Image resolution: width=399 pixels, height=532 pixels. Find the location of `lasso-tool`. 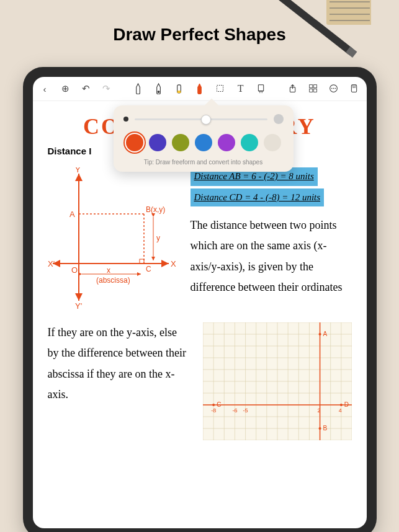

lasso-tool is located at coordinates (220, 89).